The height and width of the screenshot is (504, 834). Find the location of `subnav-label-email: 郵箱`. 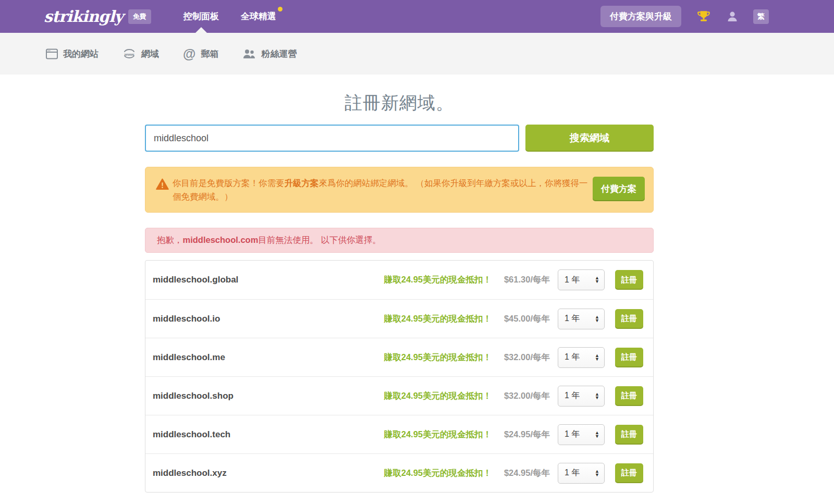

subnav-label-email: 郵箱 is located at coordinates (210, 54).